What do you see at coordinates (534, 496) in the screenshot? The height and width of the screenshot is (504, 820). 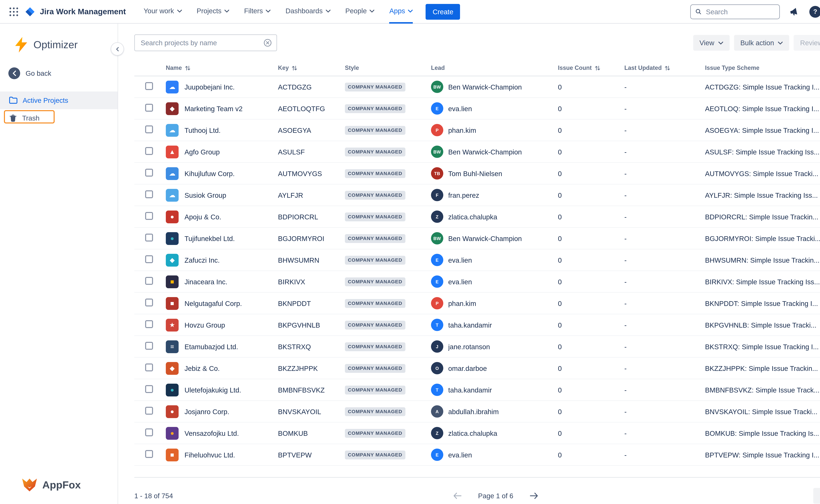 I see `next-page-button` at bounding box center [534, 496].